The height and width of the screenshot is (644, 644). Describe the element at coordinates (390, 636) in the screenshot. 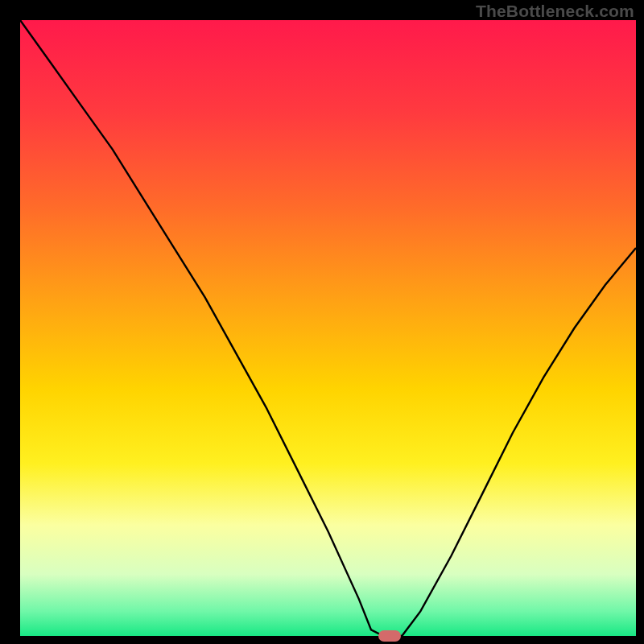

I see `optimal-point-marker` at that location.